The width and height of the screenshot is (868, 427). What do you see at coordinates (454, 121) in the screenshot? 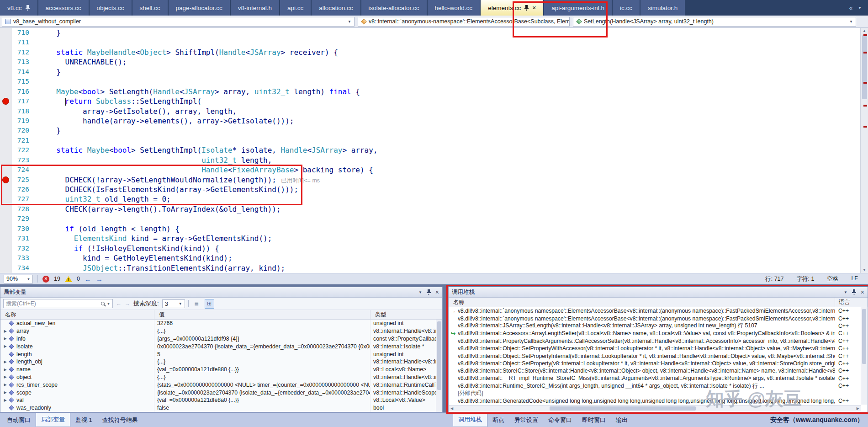
I see `code-text: handle(array->elements(), array->GetIsol…` at bounding box center [454, 121].